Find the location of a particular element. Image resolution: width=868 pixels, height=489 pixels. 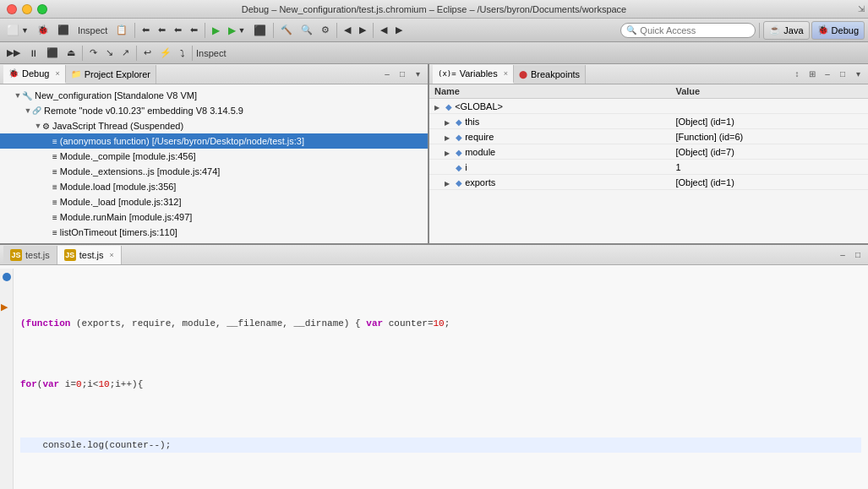

toolbar-btn-nav1: ◀ is located at coordinates (384, 30).